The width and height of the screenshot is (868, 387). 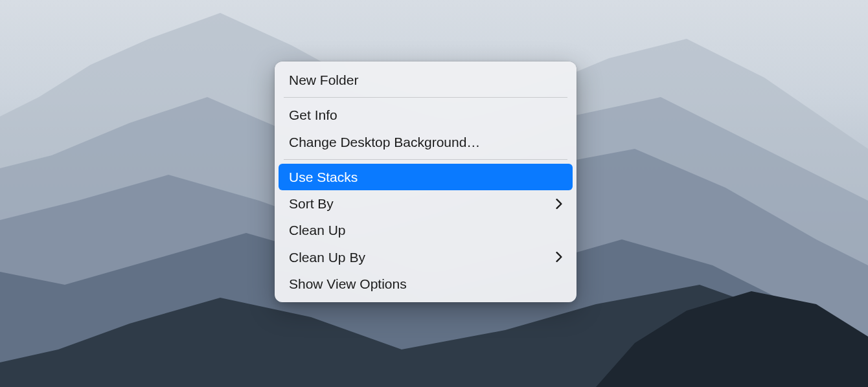 I want to click on menu-item-clean-up-by: Clean Up By, so click(x=426, y=258).